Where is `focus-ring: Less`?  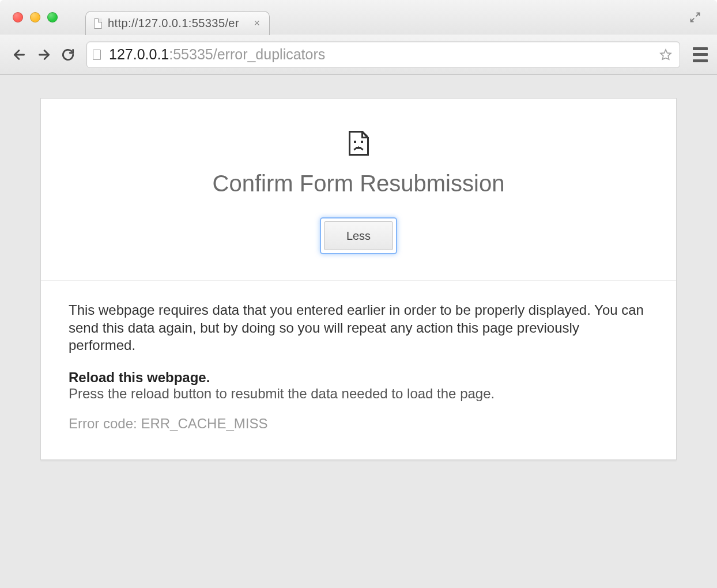
focus-ring: Less is located at coordinates (358, 236).